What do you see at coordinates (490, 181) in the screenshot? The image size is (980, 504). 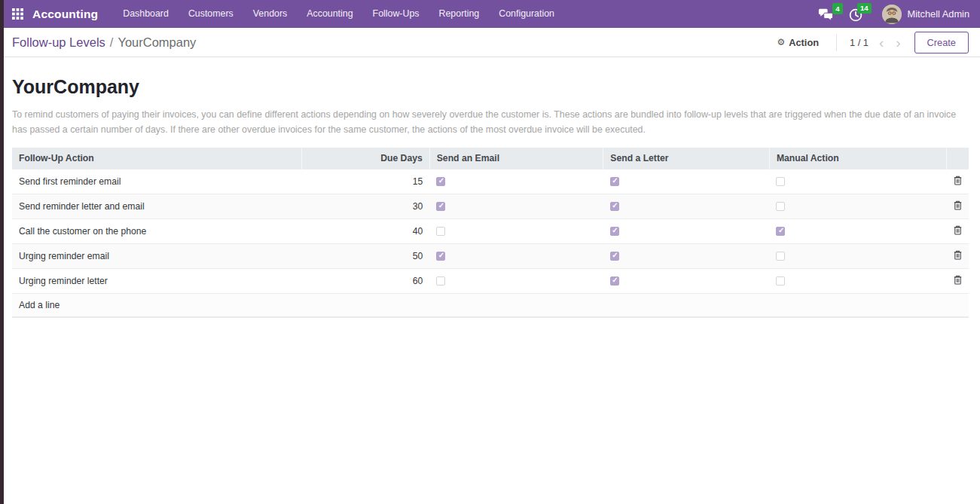 I see `table-row: Send first reminder email 15` at bounding box center [490, 181].